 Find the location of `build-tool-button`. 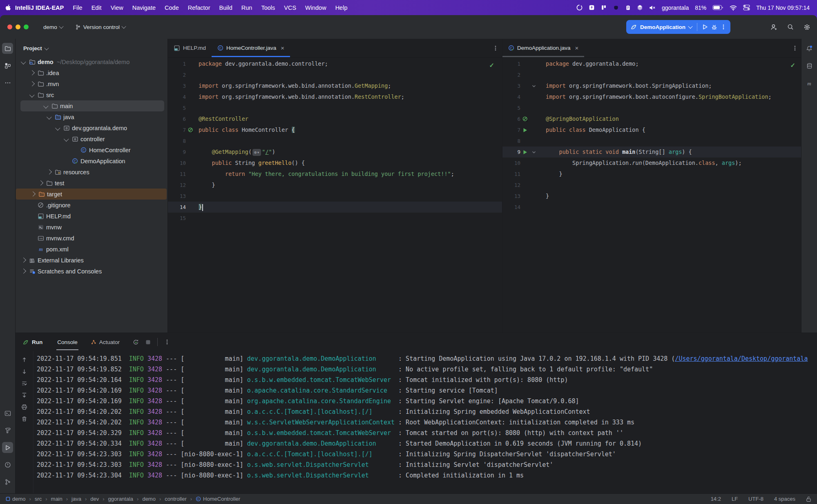

build-tool-button is located at coordinates (7, 430).